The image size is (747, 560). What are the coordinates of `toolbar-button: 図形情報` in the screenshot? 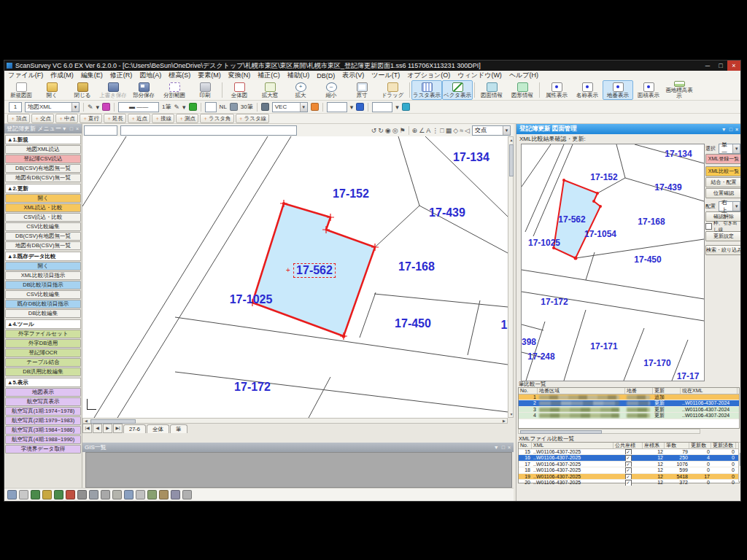 It's located at (522, 90).